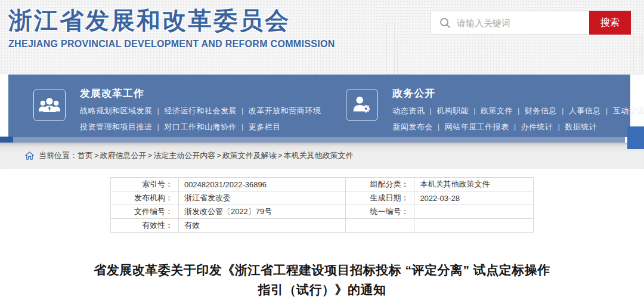 This screenshot has height=300, width=644. I want to click on nav-link: 财务信息, so click(547, 111).